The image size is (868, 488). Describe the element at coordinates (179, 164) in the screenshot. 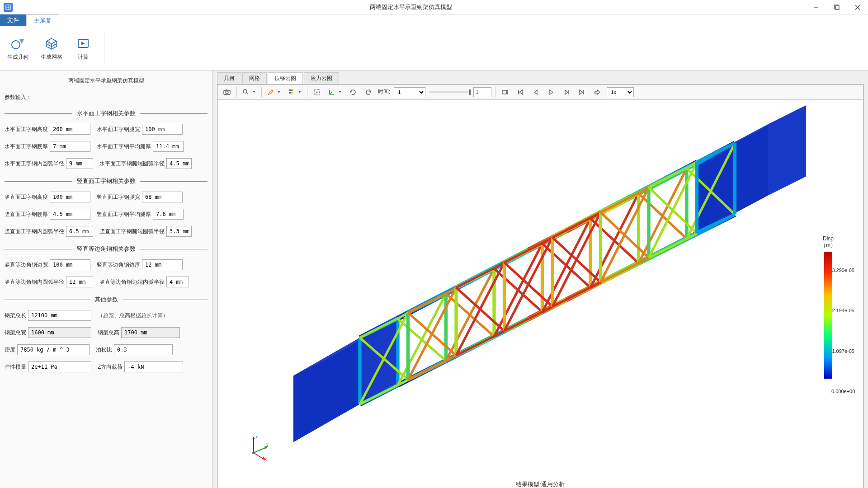

I see `h-legendr-input` at that location.